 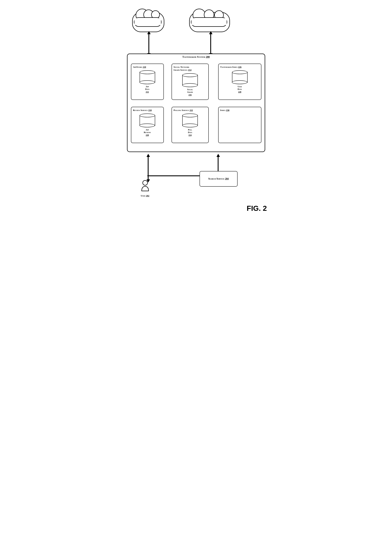 I want to click on appstore-db-cylinder, so click(x=147, y=76).